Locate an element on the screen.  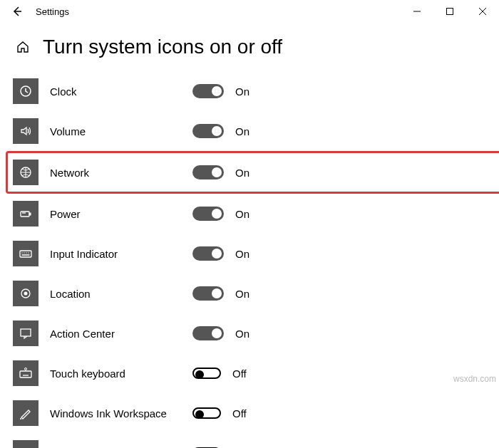
watermark: wsxdn.com is located at coordinates (475, 379).